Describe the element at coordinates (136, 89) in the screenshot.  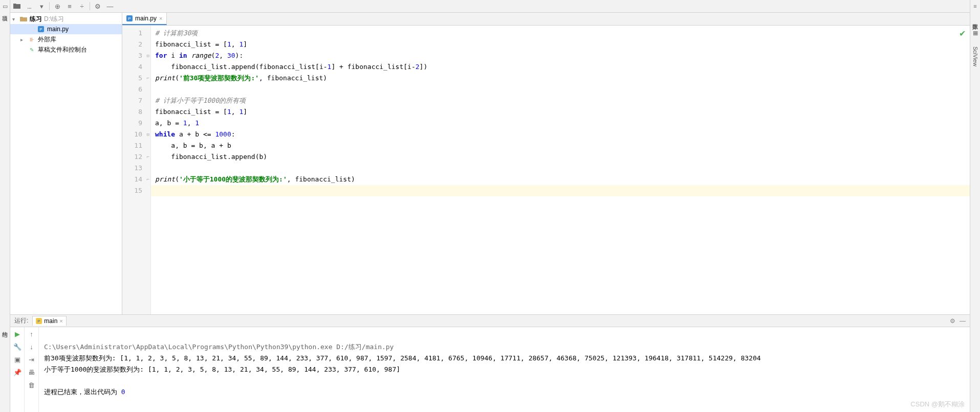
I see `line-number: 6` at that location.